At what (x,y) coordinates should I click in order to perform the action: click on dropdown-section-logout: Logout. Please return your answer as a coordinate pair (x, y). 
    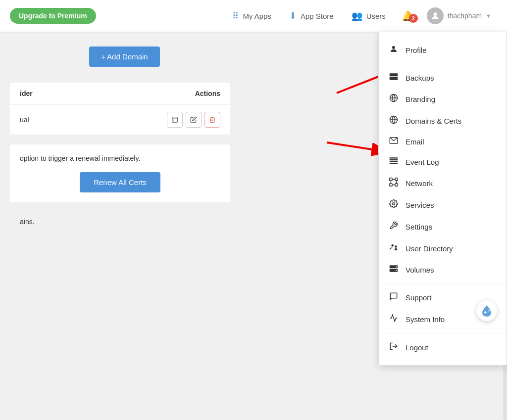
    Looking at the image, I should click on (443, 347).